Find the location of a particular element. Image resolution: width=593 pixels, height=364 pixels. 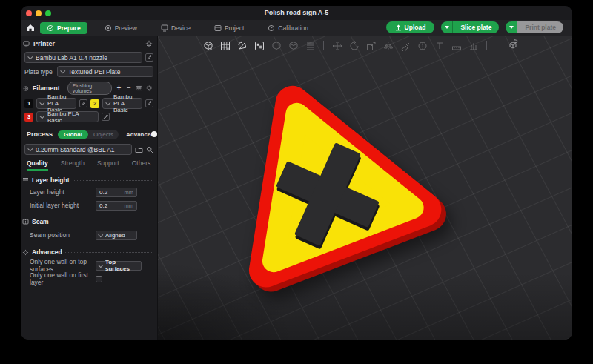

tab-prepare-label: Prepare is located at coordinates (69, 28).